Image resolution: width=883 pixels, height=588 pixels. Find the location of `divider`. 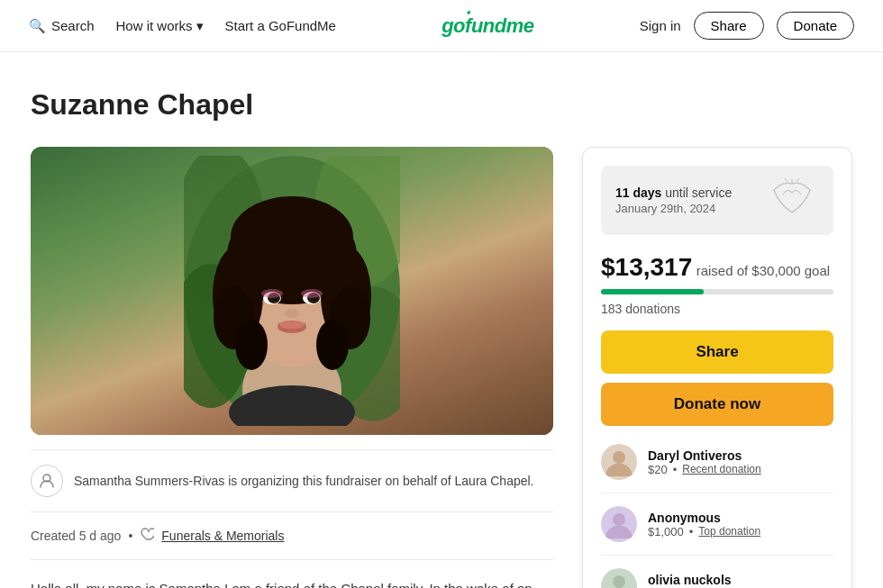

divider is located at coordinates (292, 560).